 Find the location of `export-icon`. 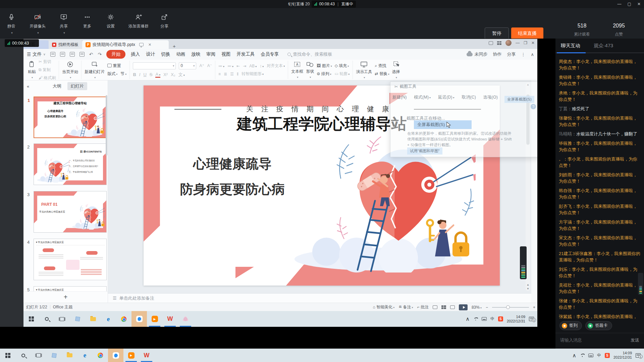

export-icon is located at coordinates (62, 54).